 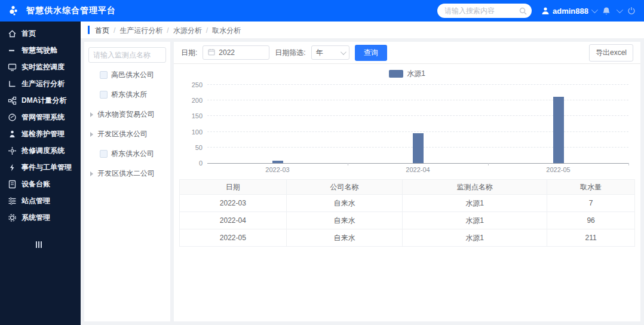 I want to click on breadcrumb-item: 首页, so click(x=102, y=30).